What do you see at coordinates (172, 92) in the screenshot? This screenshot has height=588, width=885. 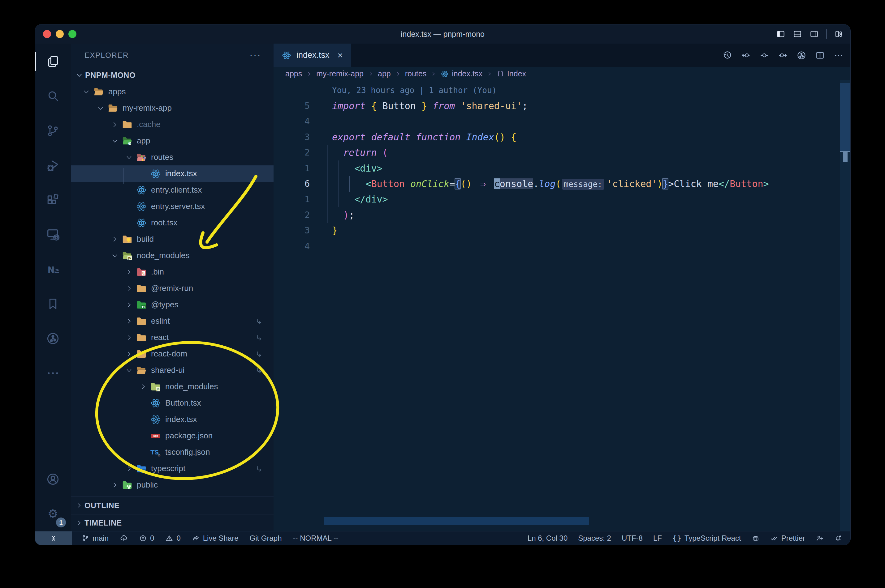 I see `tree-item-apps: apps` at bounding box center [172, 92].